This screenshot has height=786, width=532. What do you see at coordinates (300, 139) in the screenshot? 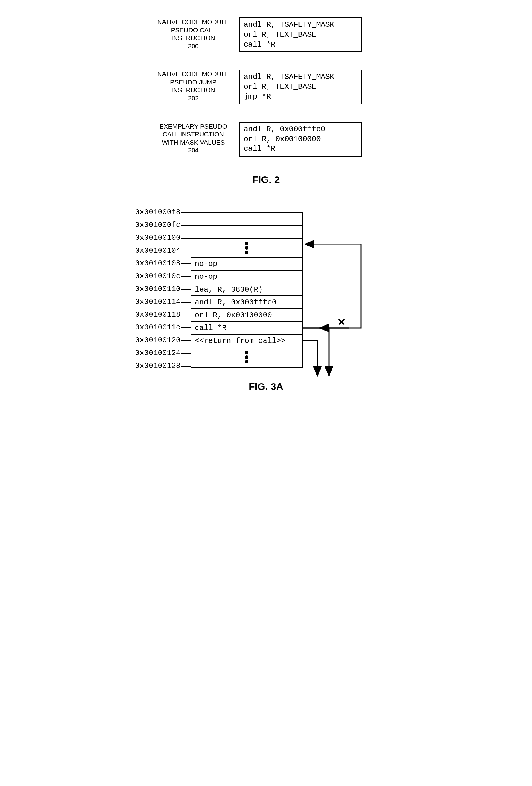
I see `code-box: andl R, 0x000fffe0 orl R, 0x00100000 cal…` at bounding box center [300, 139].